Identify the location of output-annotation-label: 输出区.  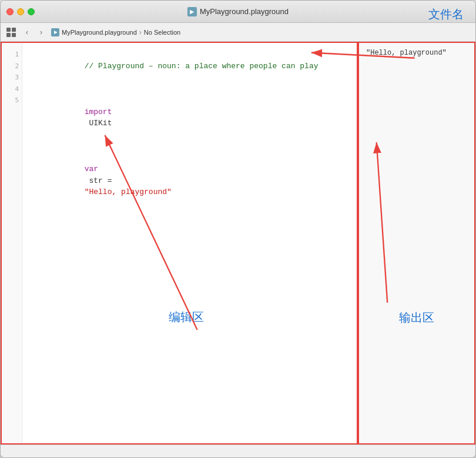
(417, 317).